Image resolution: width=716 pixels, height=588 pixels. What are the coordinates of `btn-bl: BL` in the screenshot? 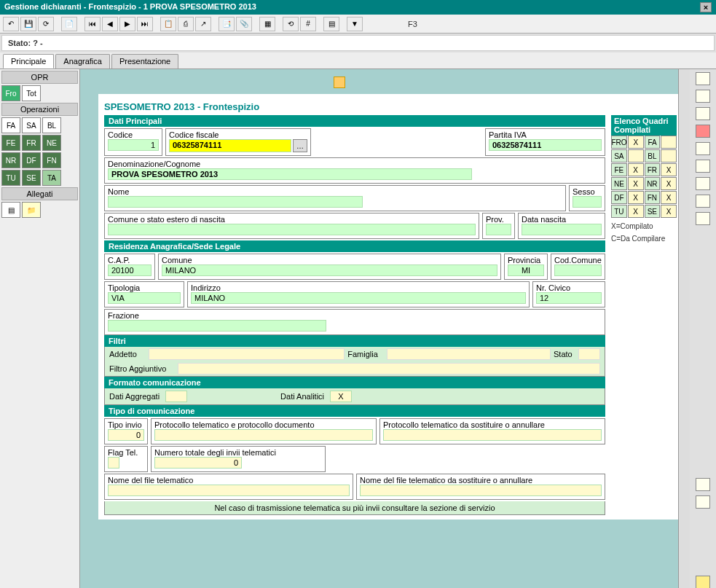 It's located at (52, 125).